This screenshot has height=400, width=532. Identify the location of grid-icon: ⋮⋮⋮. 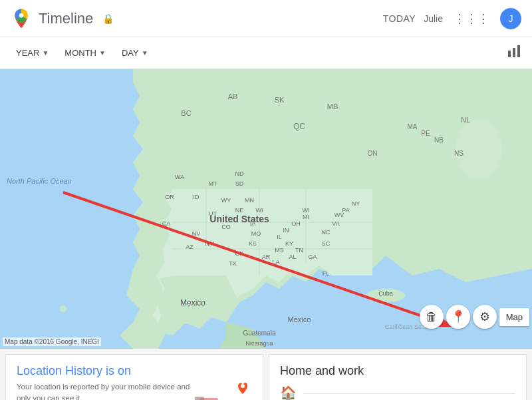
(471, 19).